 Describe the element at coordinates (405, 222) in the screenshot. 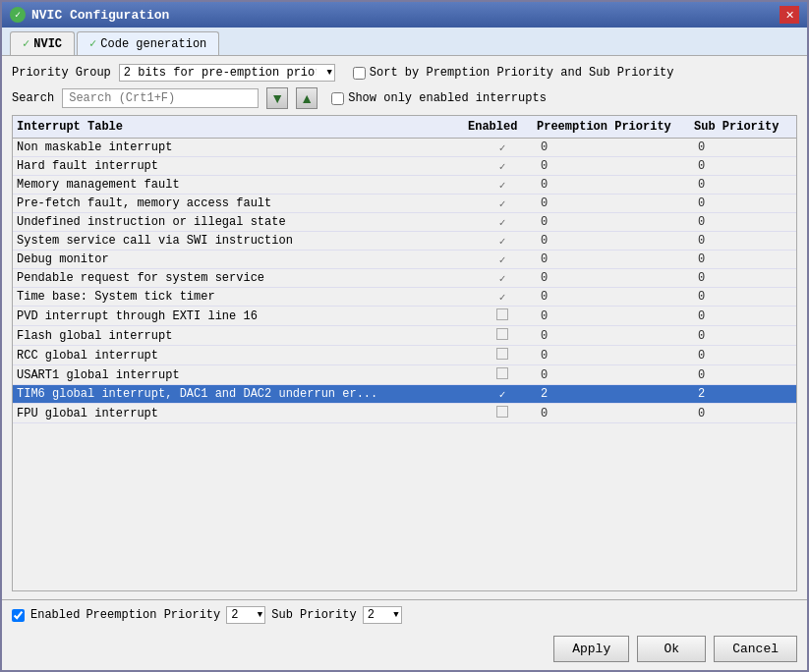

I see `table-row: Undefined instruction or illegal state✓0…` at that location.